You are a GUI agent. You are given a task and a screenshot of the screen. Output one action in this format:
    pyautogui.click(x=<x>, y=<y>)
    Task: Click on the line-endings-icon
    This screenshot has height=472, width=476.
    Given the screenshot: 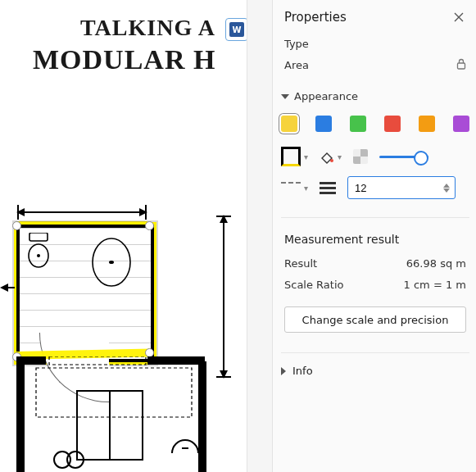 What is the action you would take?
    pyautogui.click(x=328, y=188)
    